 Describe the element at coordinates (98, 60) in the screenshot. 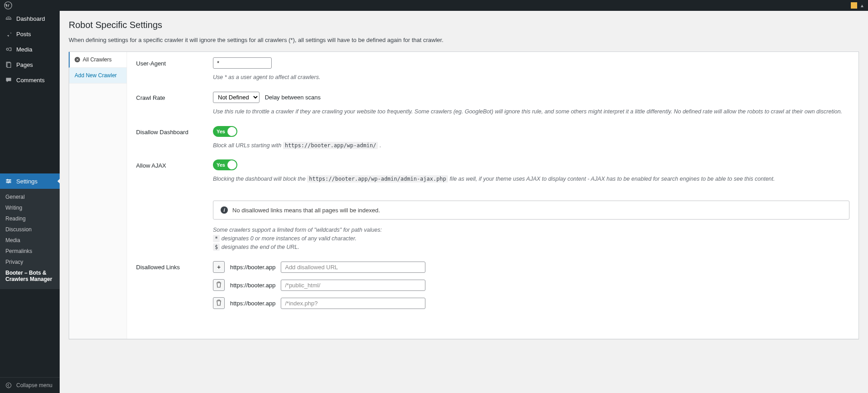

I see `tab-all-crawlers: ✕ All Crawlers` at that location.